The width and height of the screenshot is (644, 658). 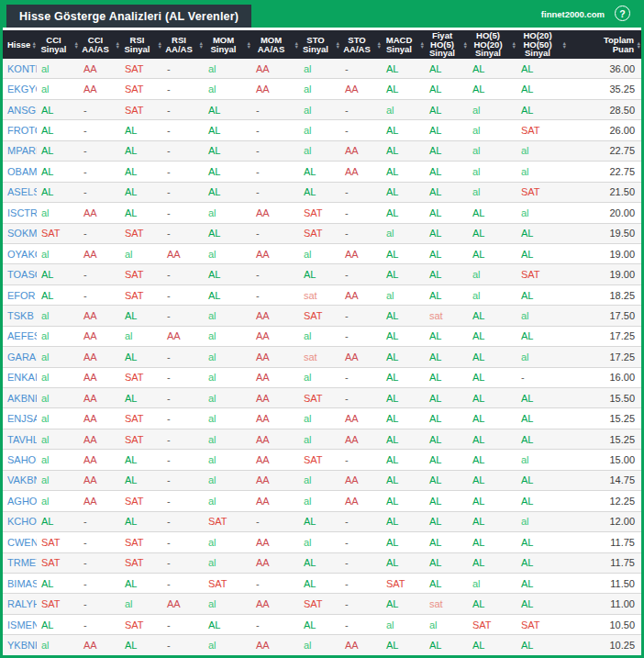 What do you see at coordinates (58, 69) in the screenshot?
I see `signal-cell-cci_s: al` at bounding box center [58, 69].